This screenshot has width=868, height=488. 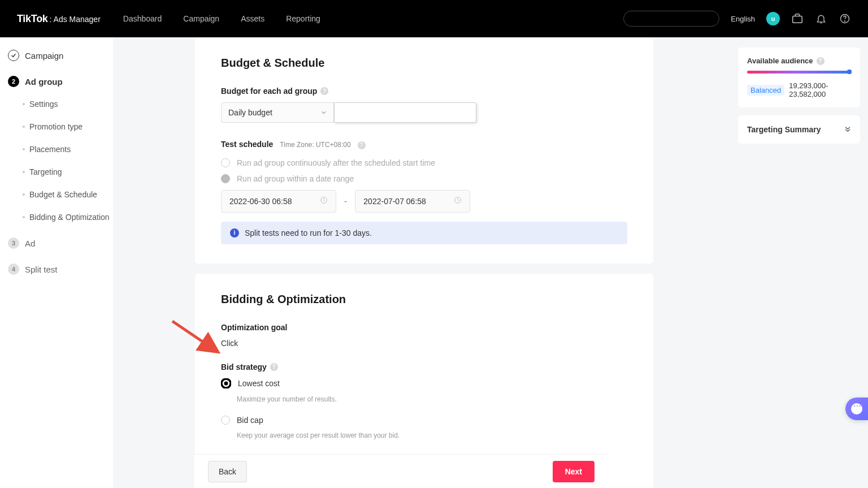 What do you see at coordinates (424, 113) in the screenshot?
I see `budget-row: Daily budget` at bounding box center [424, 113].